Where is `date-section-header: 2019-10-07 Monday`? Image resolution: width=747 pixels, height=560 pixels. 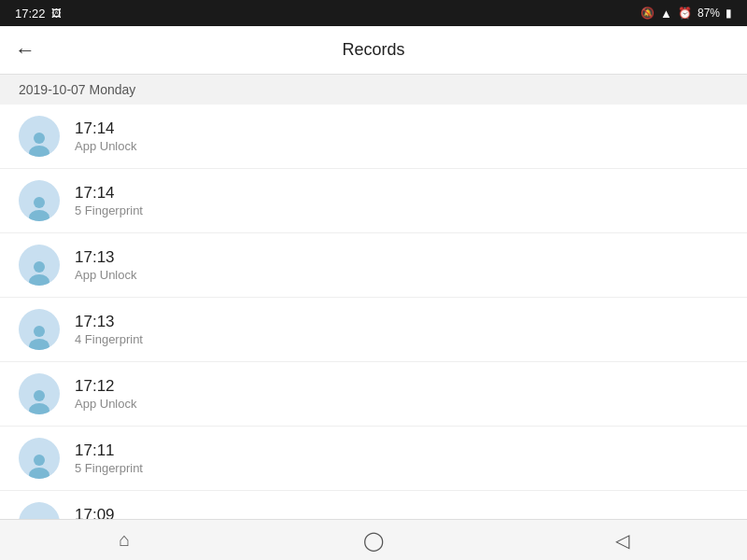 date-section-header: 2019-10-07 Monday is located at coordinates (374, 90).